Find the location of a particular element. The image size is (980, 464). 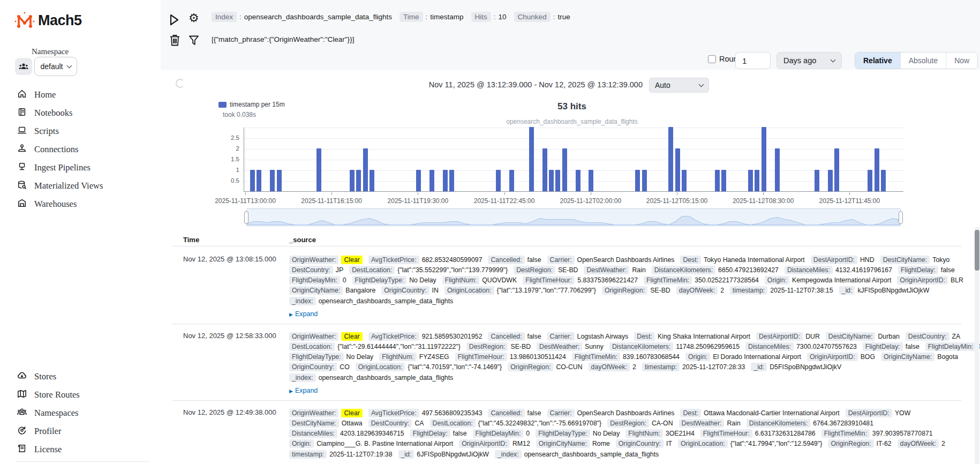

filter-expression: [{"match_phrase":{"OriginWeather":"Clear… is located at coordinates (283, 40).